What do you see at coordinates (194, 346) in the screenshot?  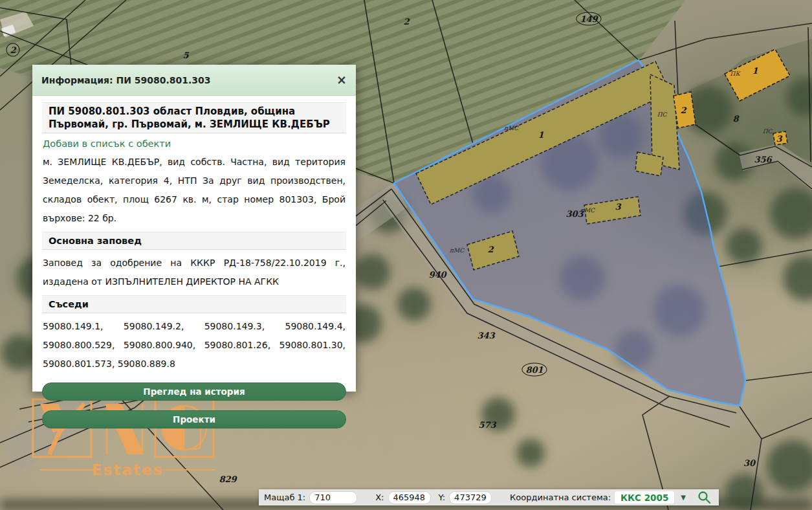 I see `neighbors-text: 59080.149.1, 59080.149.2, 59080.149.3, 5…` at bounding box center [194, 346].